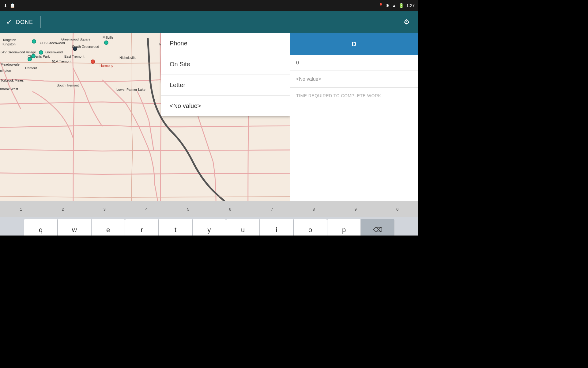 The image size is (588, 368). I want to click on done-button: ✓ DONE, so click(20, 22).